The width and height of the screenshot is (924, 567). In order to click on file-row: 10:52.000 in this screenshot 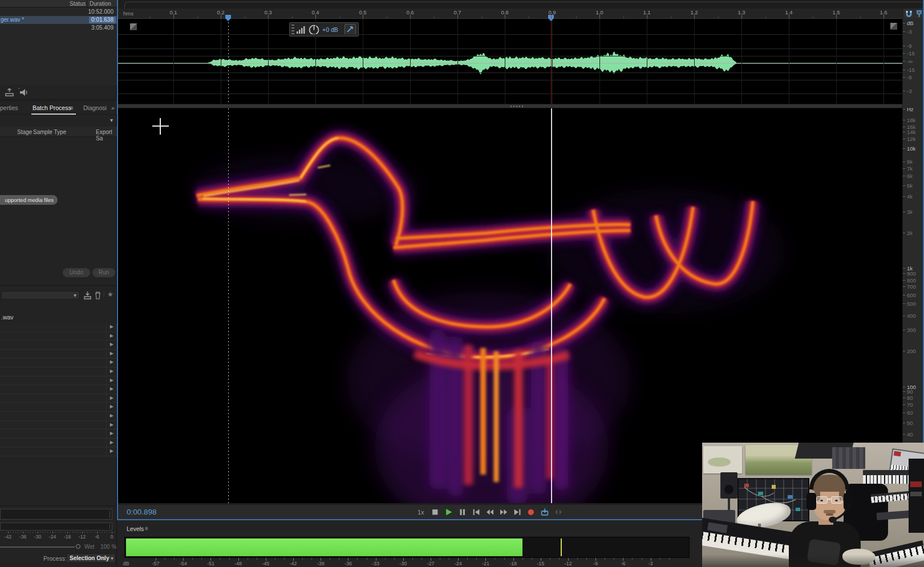, I will do `click(58, 12)`.